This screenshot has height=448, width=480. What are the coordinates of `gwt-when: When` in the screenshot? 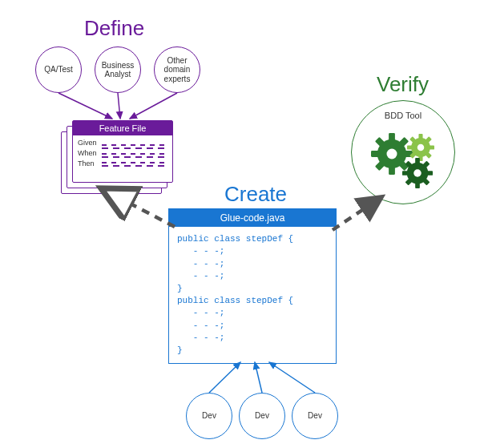 It's located at (87, 153).